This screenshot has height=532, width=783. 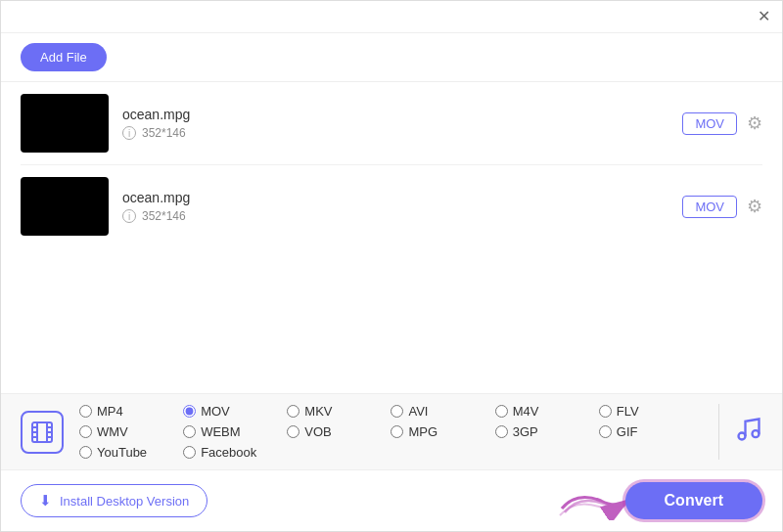 I want to click on format-radio-avi, so click(x=397, y=411).